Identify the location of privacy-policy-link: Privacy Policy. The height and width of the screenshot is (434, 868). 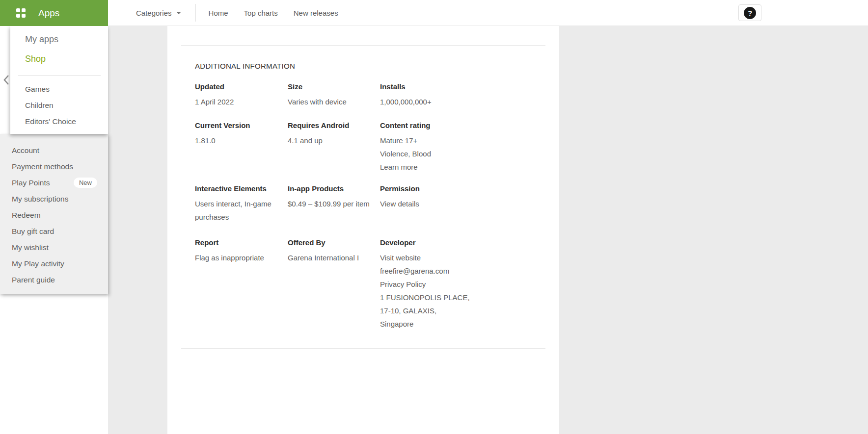
(461, 284).